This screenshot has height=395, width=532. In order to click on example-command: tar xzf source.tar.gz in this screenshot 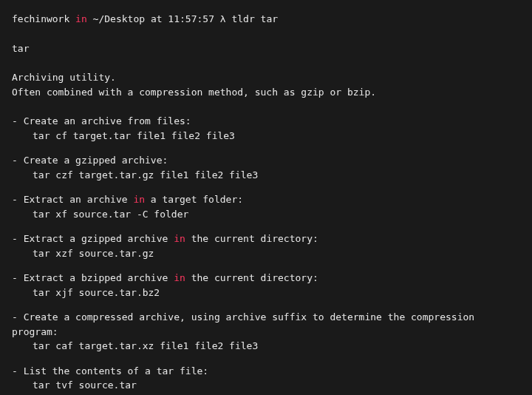, I will do `click(266, 254)`.